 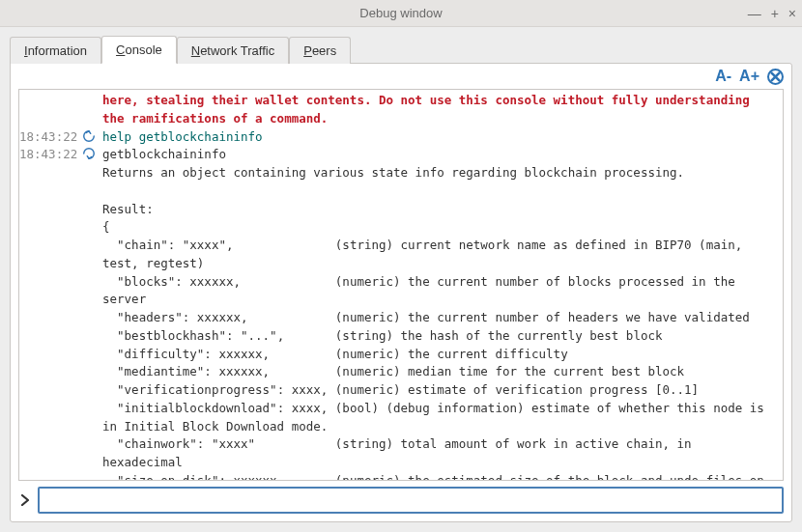 What do you see at coordinates (401, 500) in the screenshot?
I see `console-input-row` at bounding box center [401, 500].